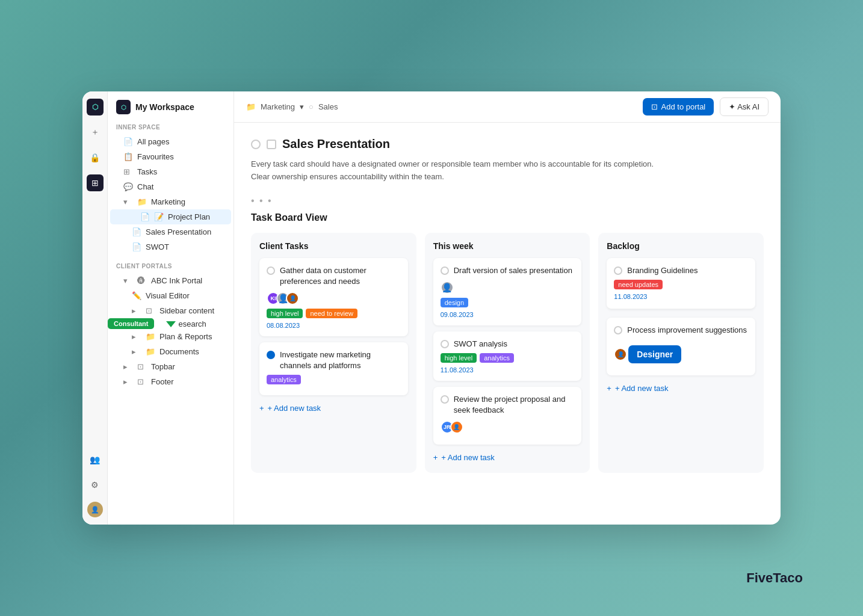 The image size is (863, 616). Describe the element at coordinates (333, 325) in the screenshot. I see `date-label: 08.08.2023` at that location.